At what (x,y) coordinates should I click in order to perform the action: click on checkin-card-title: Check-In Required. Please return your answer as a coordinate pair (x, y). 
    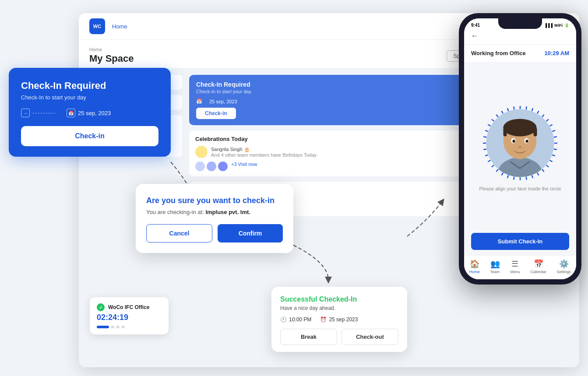
    Looking at the image, I should click on (90, 86).